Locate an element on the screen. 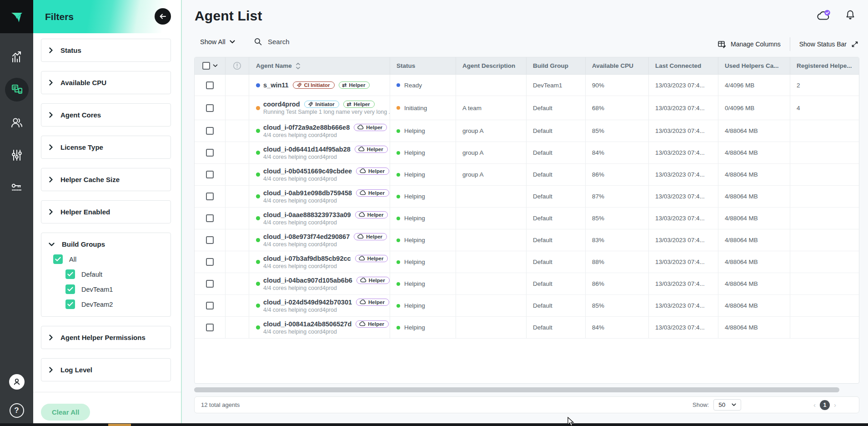  search-input is located at coordinates (327, 42).